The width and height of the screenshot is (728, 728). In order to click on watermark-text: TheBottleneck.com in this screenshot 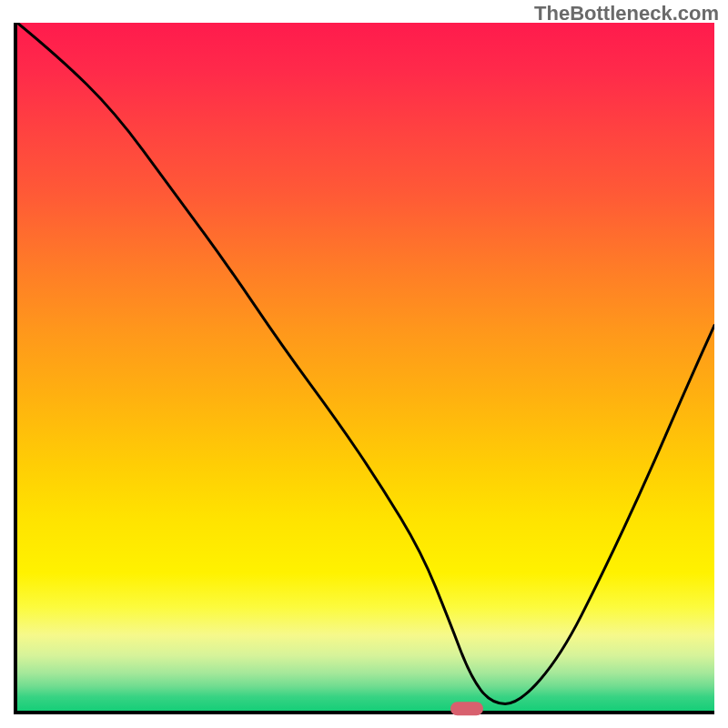, I will do `click(626, 14)`.